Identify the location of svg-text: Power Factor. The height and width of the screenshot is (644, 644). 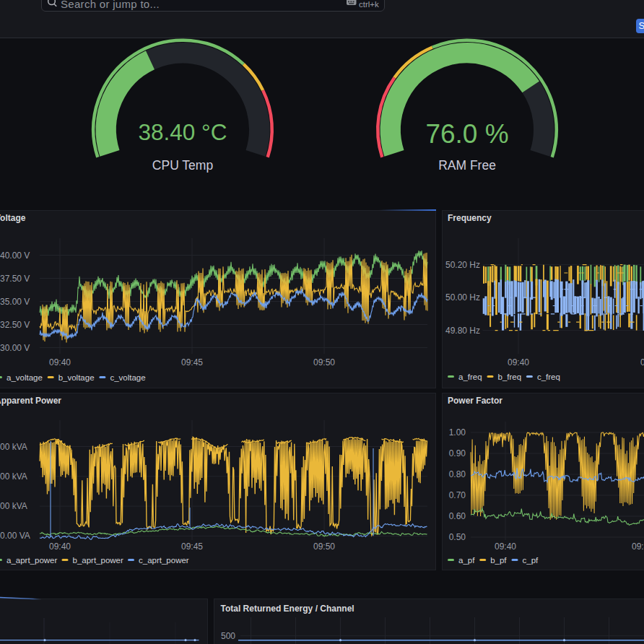
(475, 401).